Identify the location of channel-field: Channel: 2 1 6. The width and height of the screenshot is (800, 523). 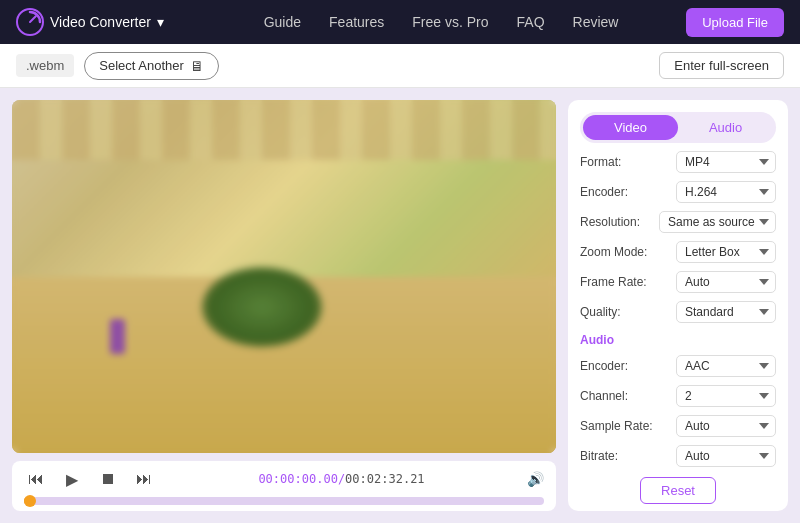
(678, 396).